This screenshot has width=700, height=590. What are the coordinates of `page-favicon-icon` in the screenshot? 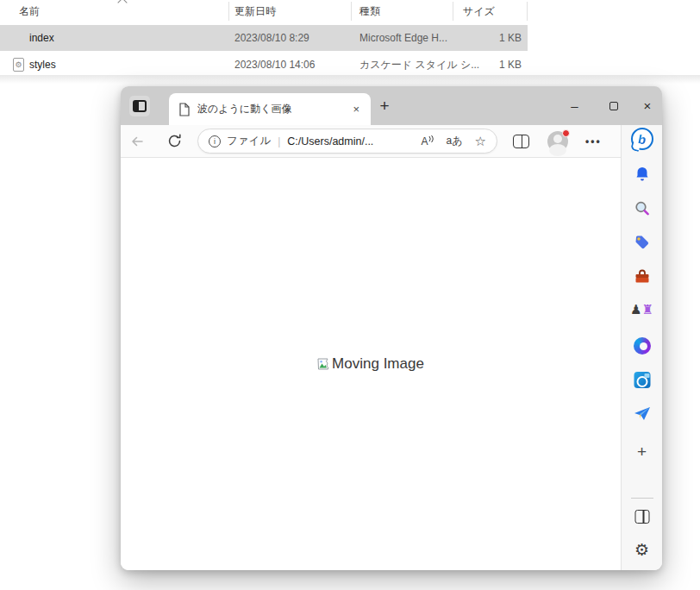 It's located at (184, 110).